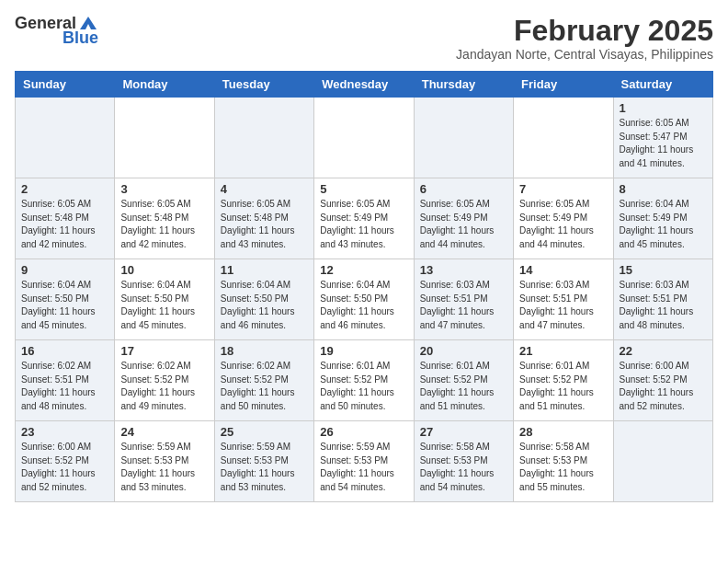 The image size is (728, 563). What do you see at coordinates (65, 85) in the screenshot?
I see `calendar-header-sunday: Sunday` at bounding box center [65, 85].